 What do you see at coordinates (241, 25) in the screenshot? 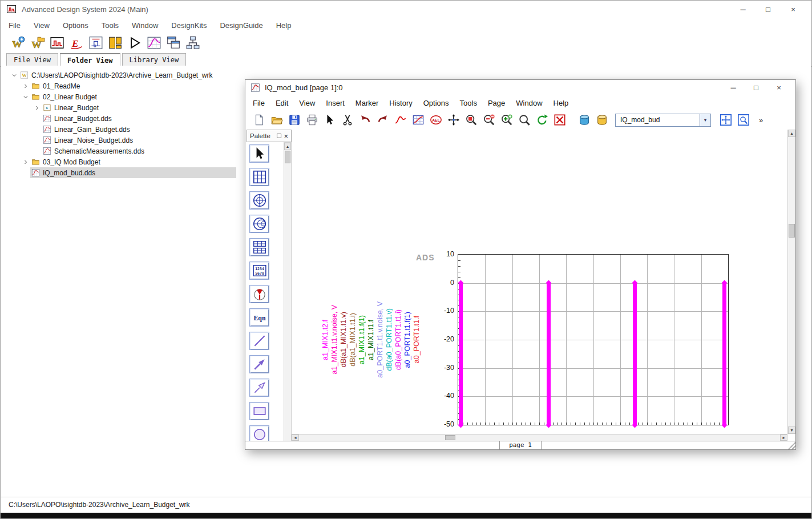
I see `menu-designguide: DesignGuide` at bounding box center [241, 25].